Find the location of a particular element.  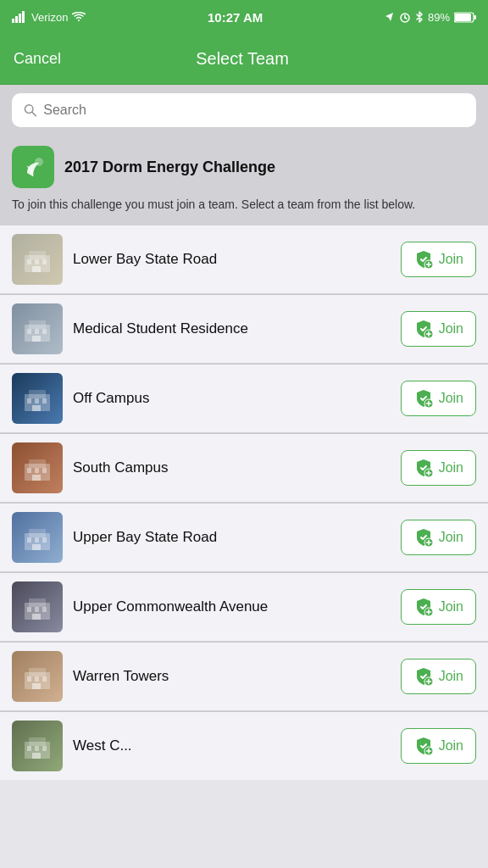

status-bar: Verizon 10:27 AM 89% is located at coordinates (244, 17).